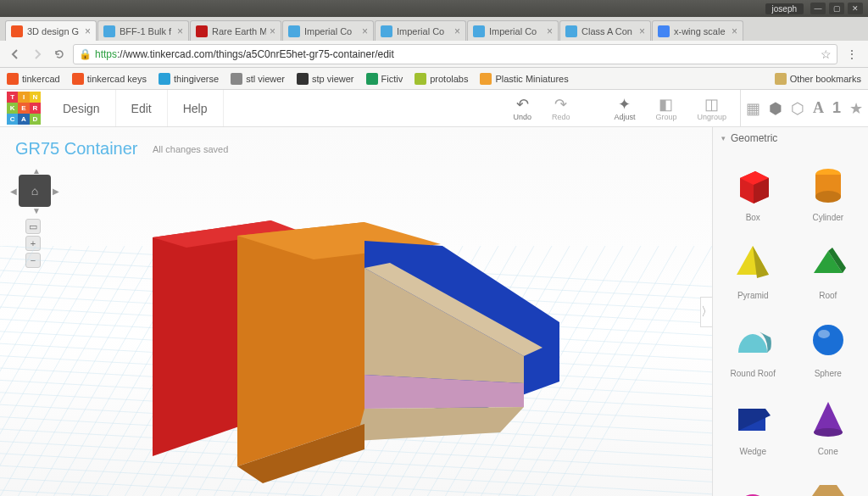 The height and width of the screenshot is (496, 868). Describe the element at coordinates (829, 269) in the screenshot. I see `shape-roof: Roof` at that location.